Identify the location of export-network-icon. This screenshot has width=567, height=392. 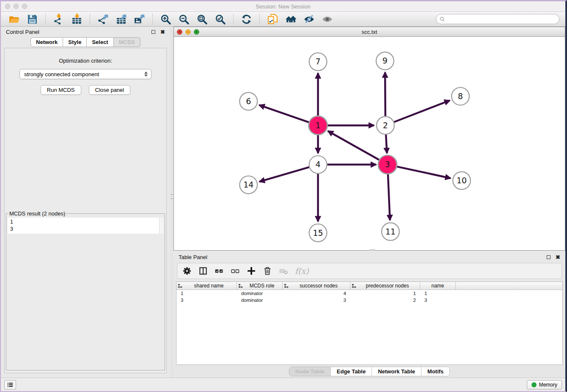
(103, 19).